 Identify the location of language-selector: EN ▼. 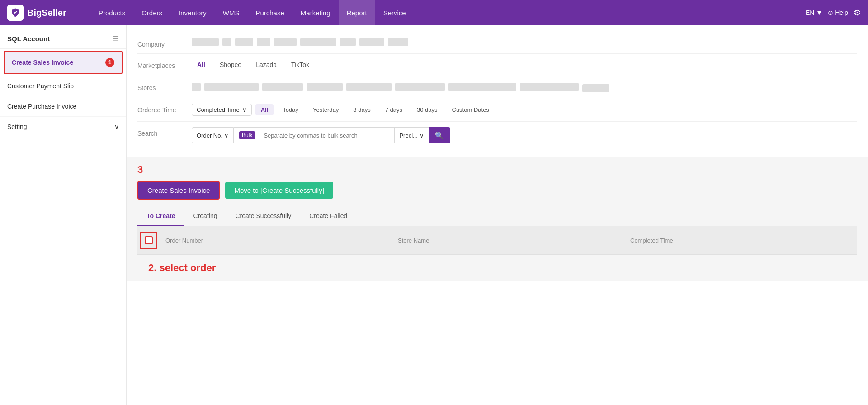
(814, 13).